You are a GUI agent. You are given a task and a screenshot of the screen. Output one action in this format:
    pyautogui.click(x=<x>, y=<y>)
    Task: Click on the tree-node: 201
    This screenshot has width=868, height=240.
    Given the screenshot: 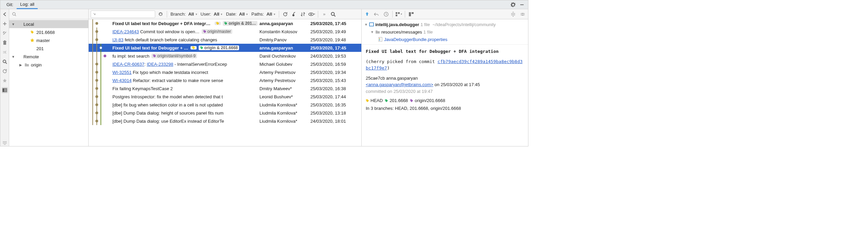 What is the action you would take?
    pyautogui.click(x=49, y=48)
    